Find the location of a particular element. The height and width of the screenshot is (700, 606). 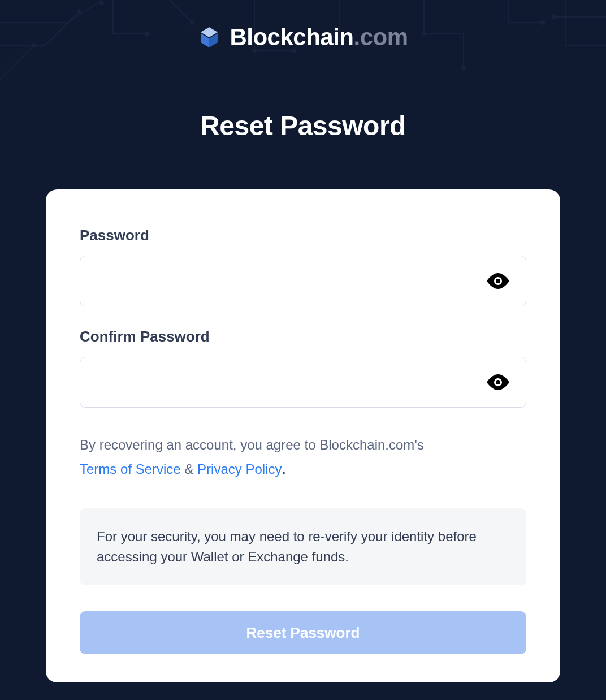

agreement-prefix: By recovering an account, you agree to B… is located at coordinates (252, 444).